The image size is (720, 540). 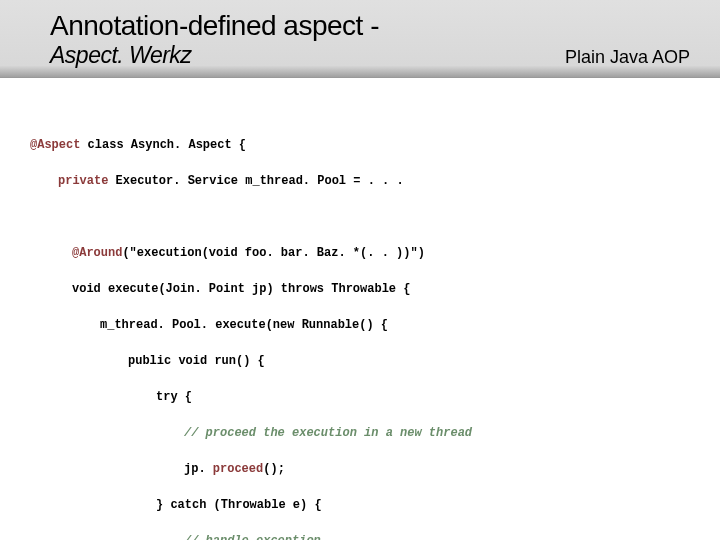 What do you see at coordinates (360, 505) in the screenshot?
I see `code-line: } catch (Throwable e) {` at bounding box center [360, 505].